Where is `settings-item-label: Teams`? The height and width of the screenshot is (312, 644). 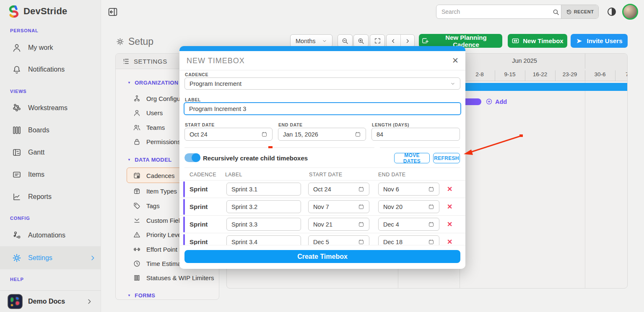
settings-item-label: Teams is located at coordinates (156, 127).